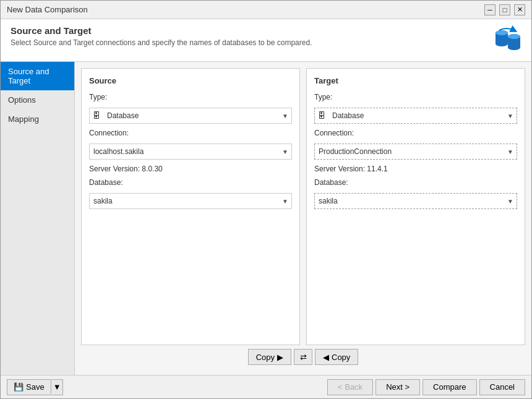 The image size is (532, 399). Describe the element at coordinates (416, 116) in the screenshot. I see `target-type-select: Database` at that location.